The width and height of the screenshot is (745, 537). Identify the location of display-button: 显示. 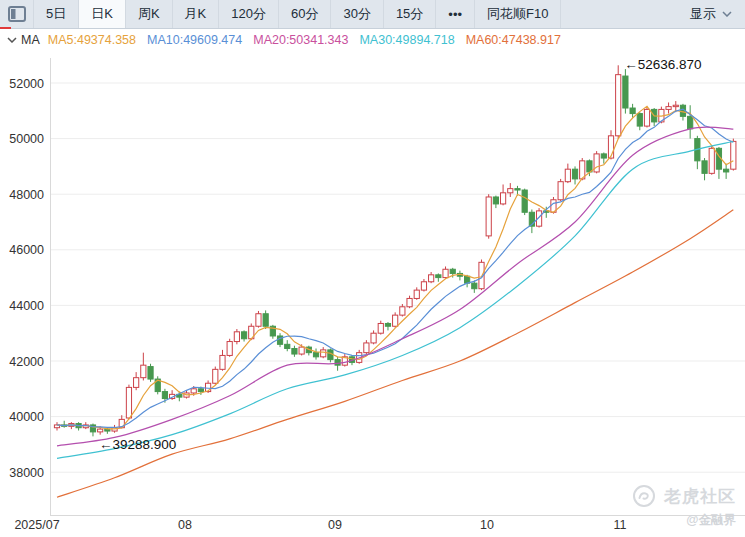
(711, 14).